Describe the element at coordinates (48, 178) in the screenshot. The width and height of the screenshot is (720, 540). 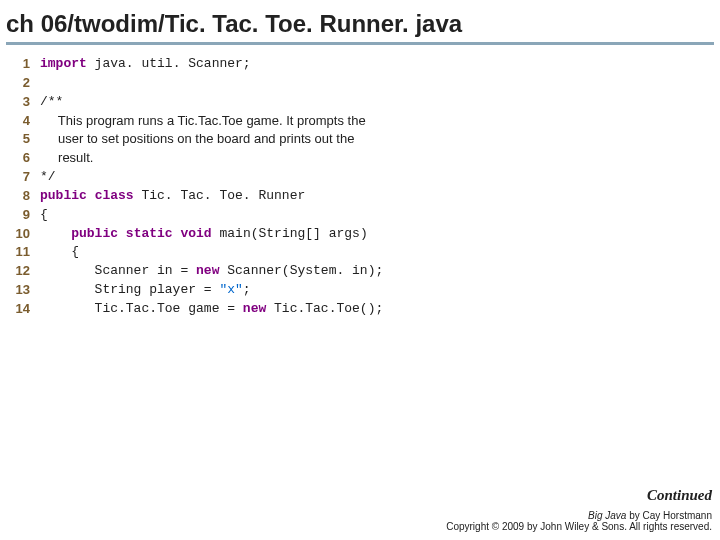
I see `code-text: */` at that location.